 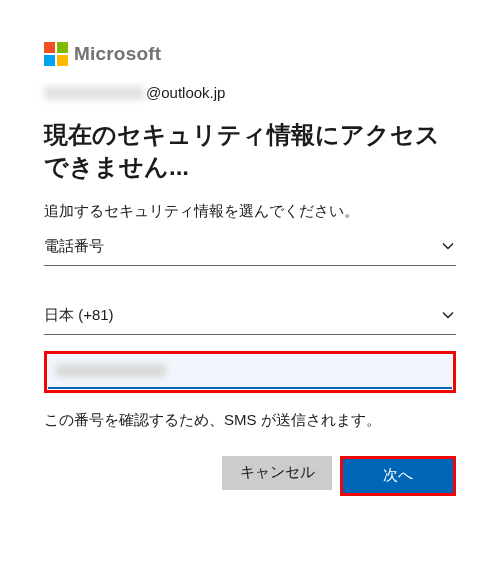 What do you see at coordinates (398, 476) in the screenshot?
I see `next-button: 次へ` at bounding box center [398, 476].